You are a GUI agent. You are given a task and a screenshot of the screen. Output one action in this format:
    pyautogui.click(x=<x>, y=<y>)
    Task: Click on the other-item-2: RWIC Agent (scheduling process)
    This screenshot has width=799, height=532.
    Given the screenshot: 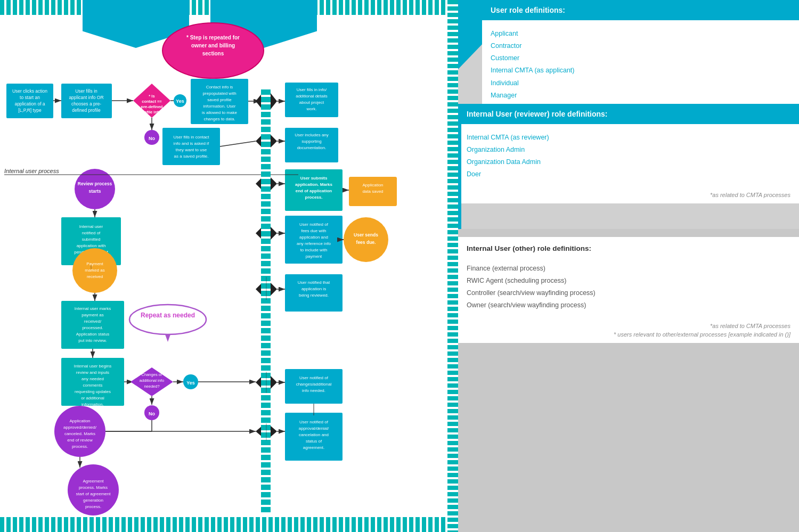 What is the action you would take?
    pyautogui.click(x=629, y=281)
    